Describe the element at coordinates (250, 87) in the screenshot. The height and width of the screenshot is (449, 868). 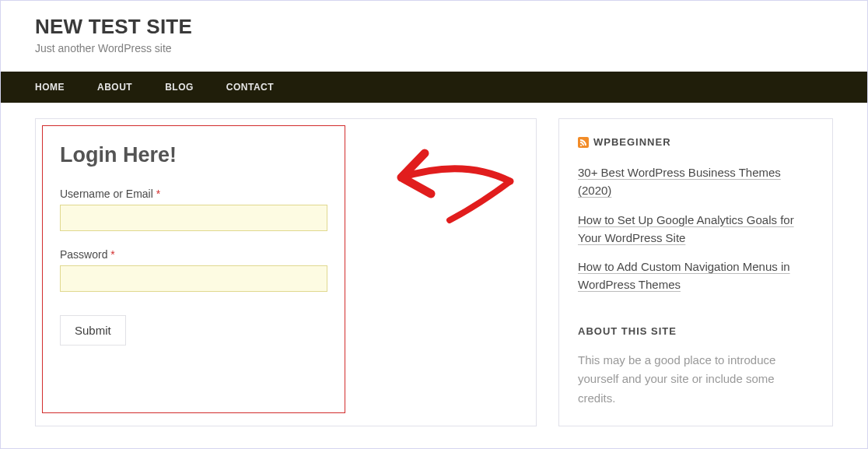
I see `nav-contact: CONTACT` at that location.